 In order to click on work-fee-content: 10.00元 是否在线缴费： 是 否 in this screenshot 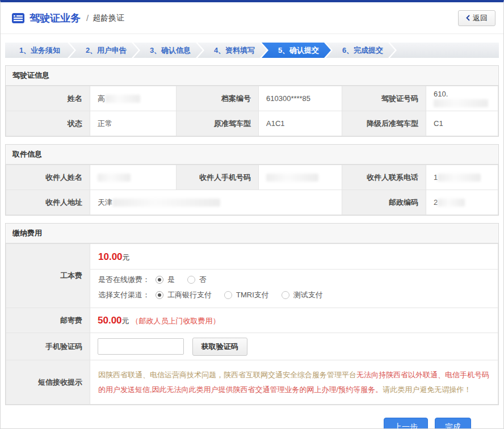, I will do `click(294, 276)`.